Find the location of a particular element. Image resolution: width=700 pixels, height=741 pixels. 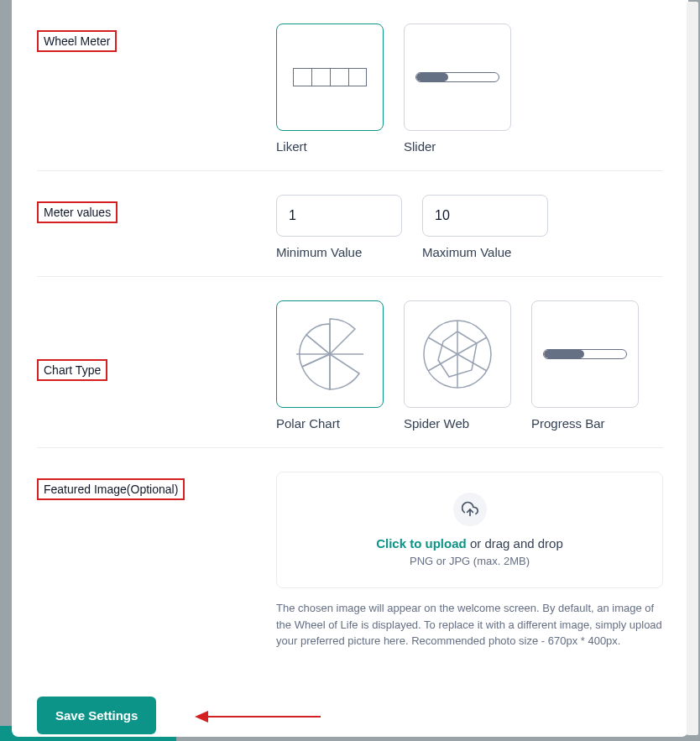

max-value-input is located at coordinates (485, 216).